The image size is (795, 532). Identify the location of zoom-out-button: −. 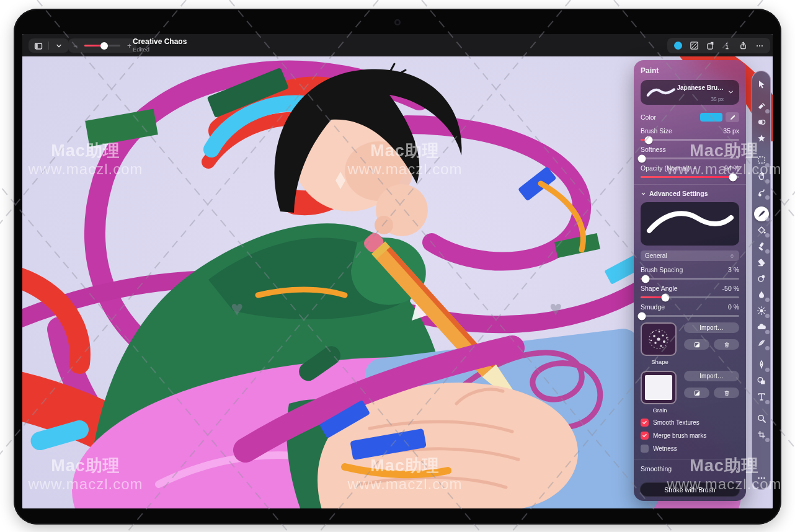
(76, 46).